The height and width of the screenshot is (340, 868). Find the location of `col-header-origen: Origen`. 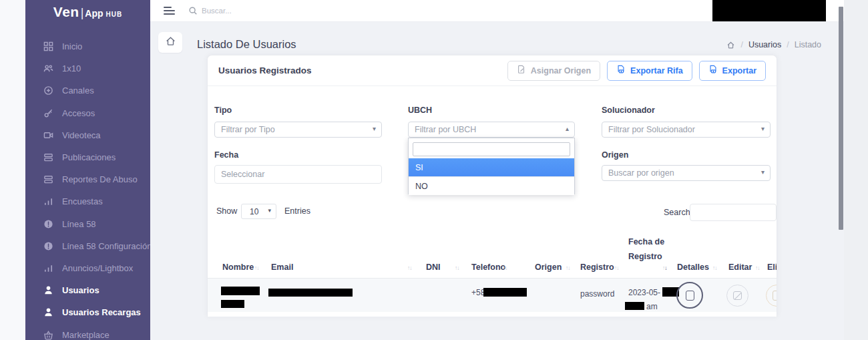

col-header-origen: Origen is located at coordinates (548, 267).